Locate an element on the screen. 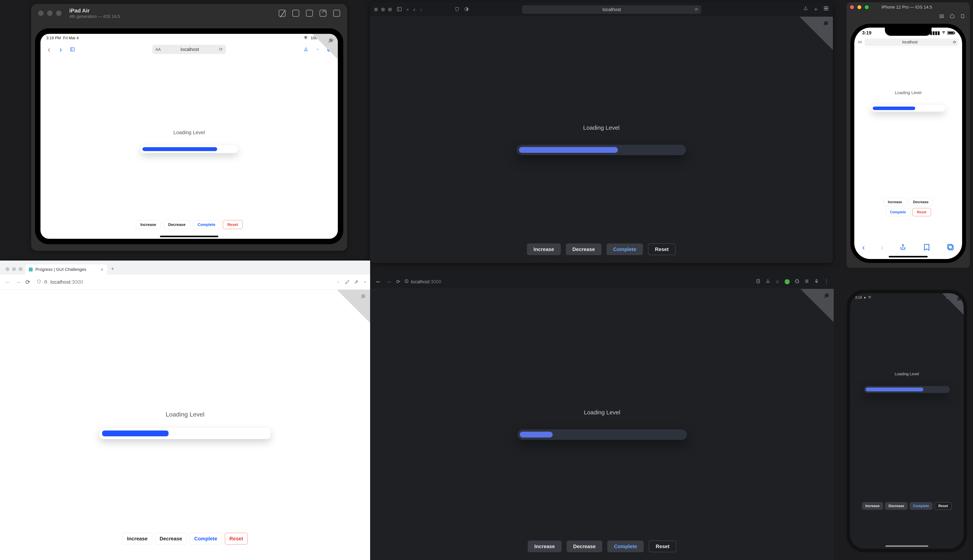 The width and height of the screenshot is (973, 560). new-tab-icon: + is located at coordinates (816, 9).